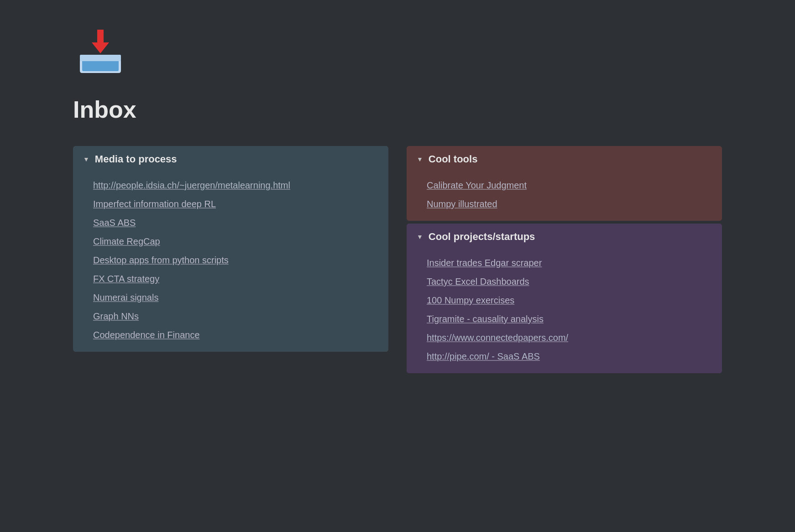 The width and height of the screenshot is (795, 532). What do you see at coordinates (570, 204) in the screenshot?
I see `list-item: Numpy illustrated` at bounding box center [570, 204].